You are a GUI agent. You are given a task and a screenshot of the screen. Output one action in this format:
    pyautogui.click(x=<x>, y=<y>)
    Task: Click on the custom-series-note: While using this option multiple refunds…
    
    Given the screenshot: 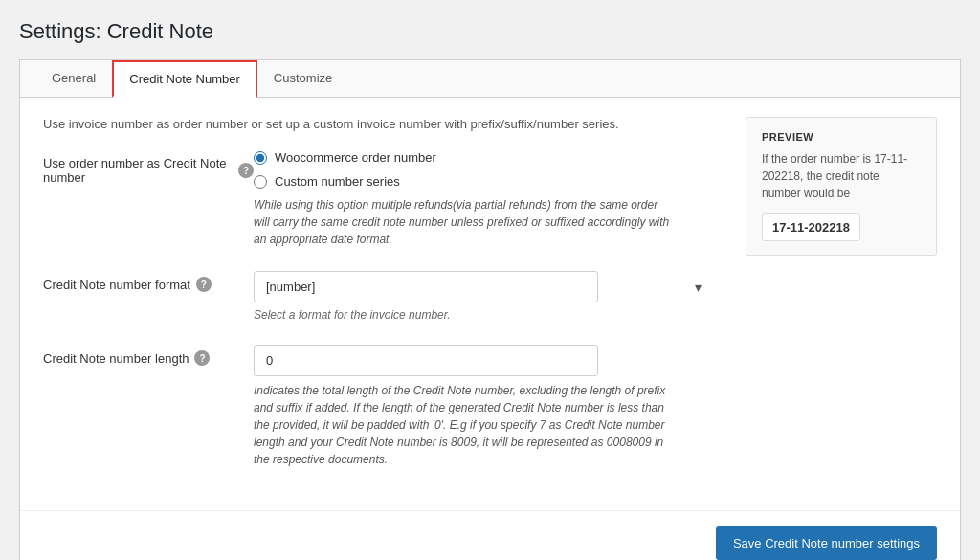 What is the action you would take?
    pyautogui.click(x=464, y=222)
    